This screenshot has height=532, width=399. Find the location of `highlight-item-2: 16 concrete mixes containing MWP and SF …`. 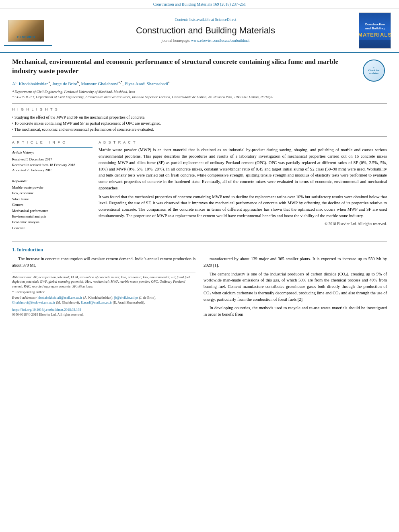

highlight-item-2: 16 concrete mixes containing MWP and SF … is located at coordinates (200, 123).